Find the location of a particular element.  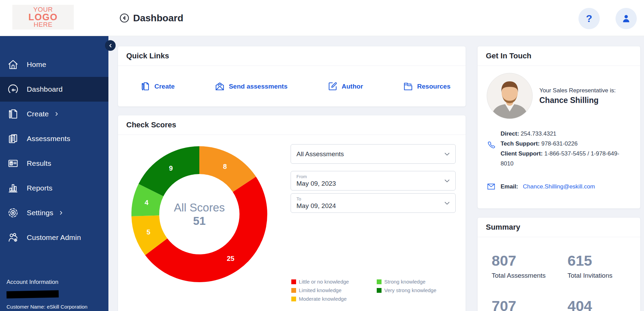

results-icon is located at coordinates (13, 163).